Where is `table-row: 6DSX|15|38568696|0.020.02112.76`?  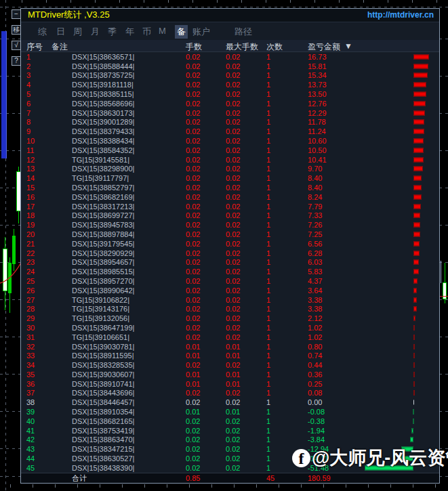
table-row: 6DSX|15|38568696|0.020.02112.76 is located at coordinates (230, 104).